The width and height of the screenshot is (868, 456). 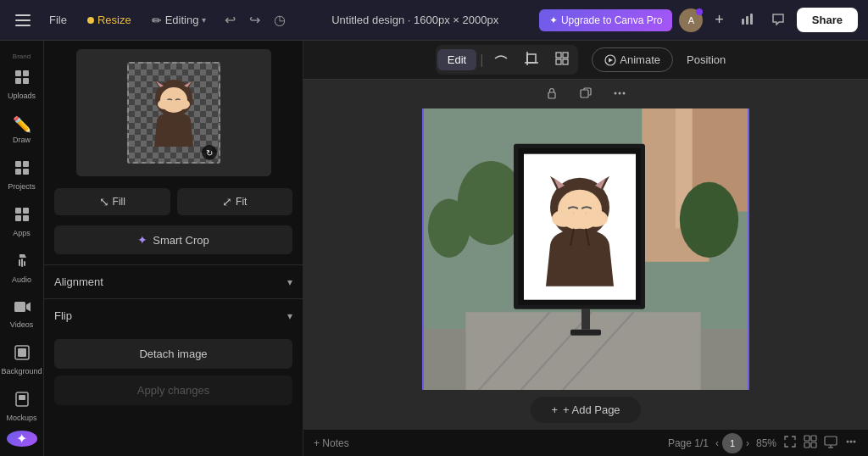 I want to click on sparkle-icon: ✦, so click(x=142, y=240).